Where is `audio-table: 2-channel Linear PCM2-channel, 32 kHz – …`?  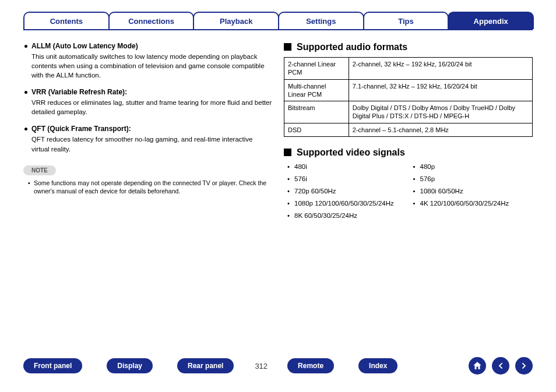
audio-table: 2-channel Linear PCM2-channel, 32 kHz – … is located at coordinates (408, 97).